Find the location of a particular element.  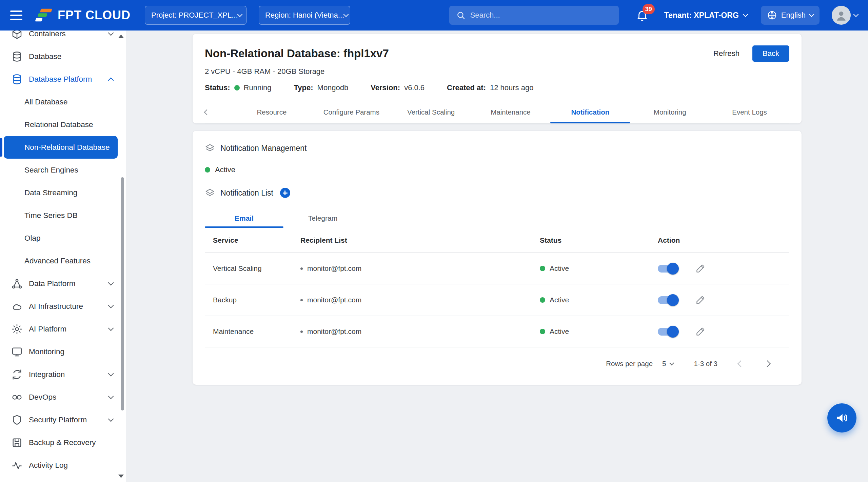

project-selector: Project: PROJECT_XPL... is located at coordinates (196, 15).